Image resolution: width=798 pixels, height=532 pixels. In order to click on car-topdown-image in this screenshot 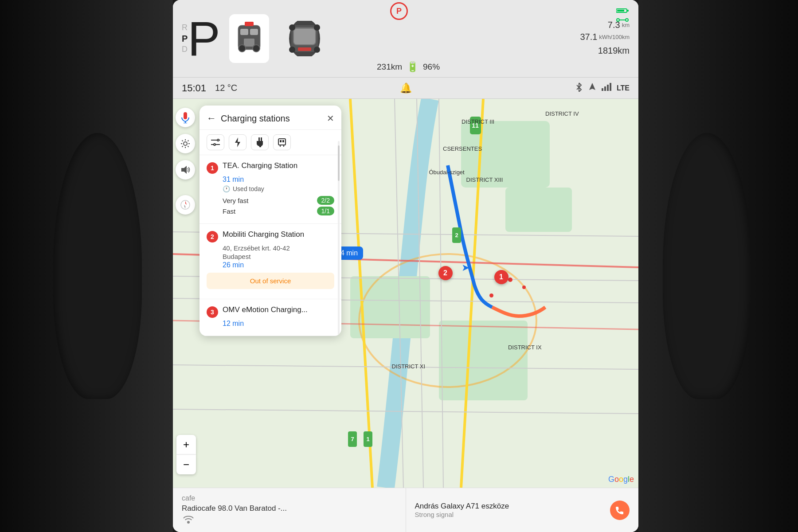, I will do `click(305, 39)`.